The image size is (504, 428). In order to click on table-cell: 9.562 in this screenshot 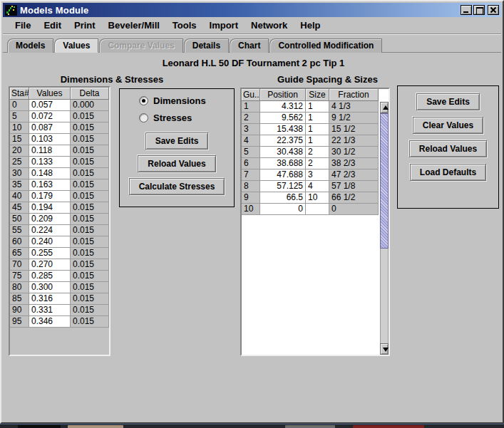, I will do `click(283, 118)`.